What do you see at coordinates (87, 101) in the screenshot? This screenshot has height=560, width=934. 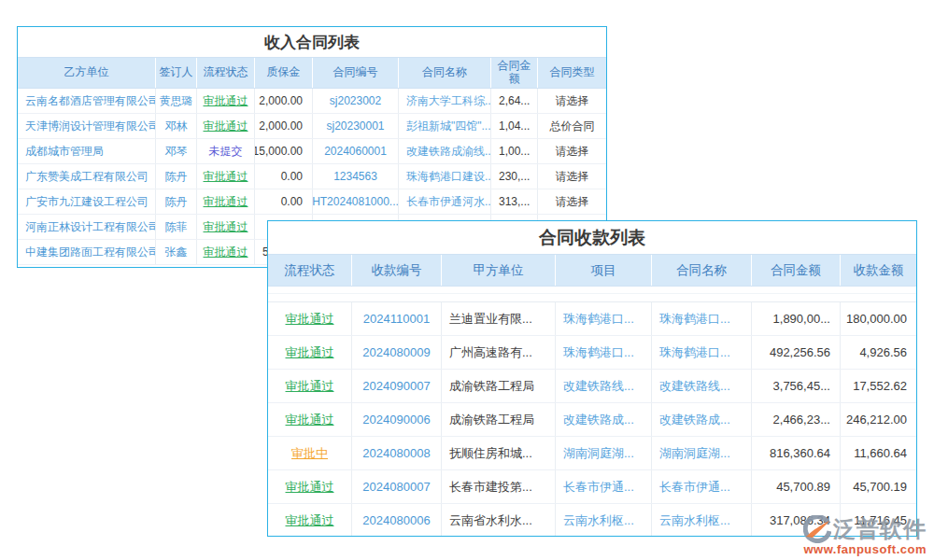 I see `cell-company: 云南名都酒店管理有限公司` at bounding box center [87, 101].